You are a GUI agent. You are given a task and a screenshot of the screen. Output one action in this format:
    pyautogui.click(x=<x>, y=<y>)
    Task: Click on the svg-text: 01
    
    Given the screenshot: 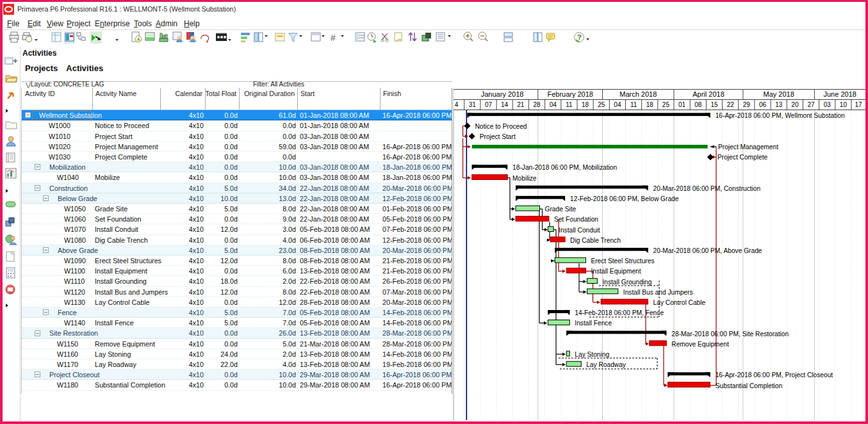 What is the action you would take?
    pyautogui.click(x=682, y=105)
    